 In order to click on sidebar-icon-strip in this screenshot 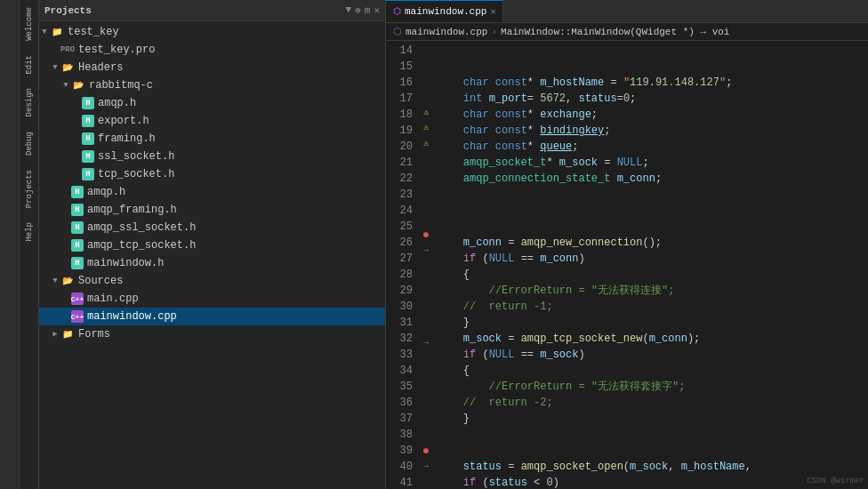, I will do `click(10, 244)`.